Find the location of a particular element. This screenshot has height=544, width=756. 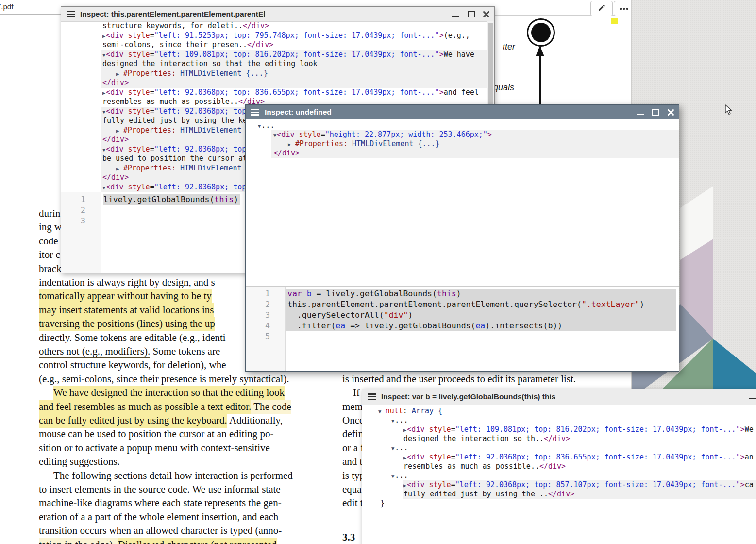

text-segment: Some tokens are is located at coordinates (185, 351).